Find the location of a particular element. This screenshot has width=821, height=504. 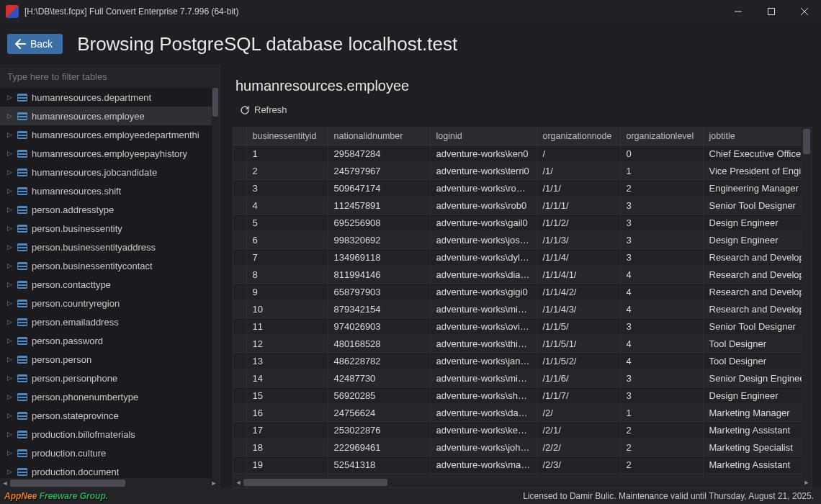

cell: adventure-works\gigi0 is located at coordinates (483, 292).